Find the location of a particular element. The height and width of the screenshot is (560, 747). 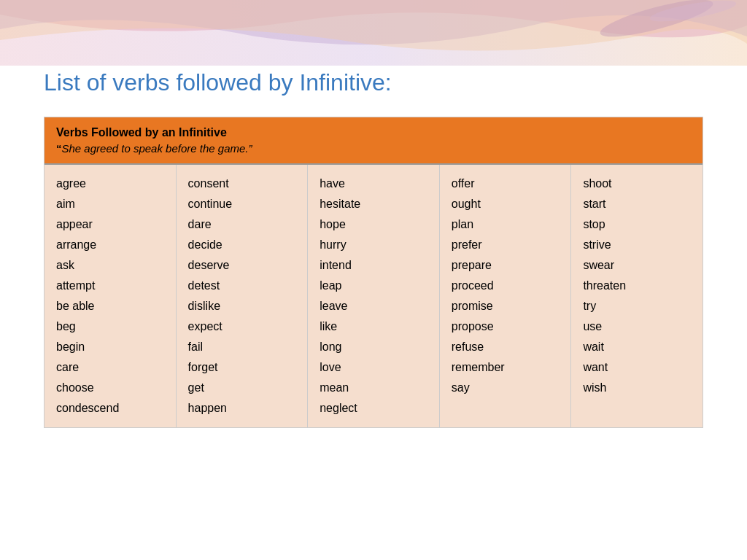

table-cell: propose is located at coordinates (506, 327).